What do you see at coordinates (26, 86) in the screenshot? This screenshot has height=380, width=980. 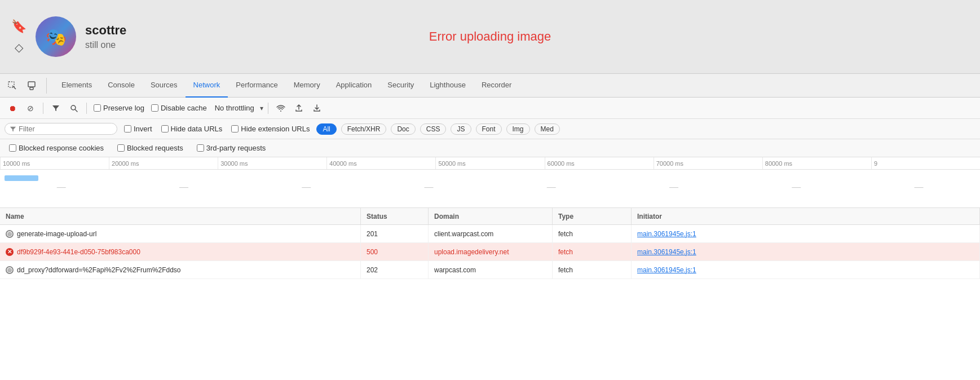 I see `devtools-tool-icons` at bounding box center [26, 86].